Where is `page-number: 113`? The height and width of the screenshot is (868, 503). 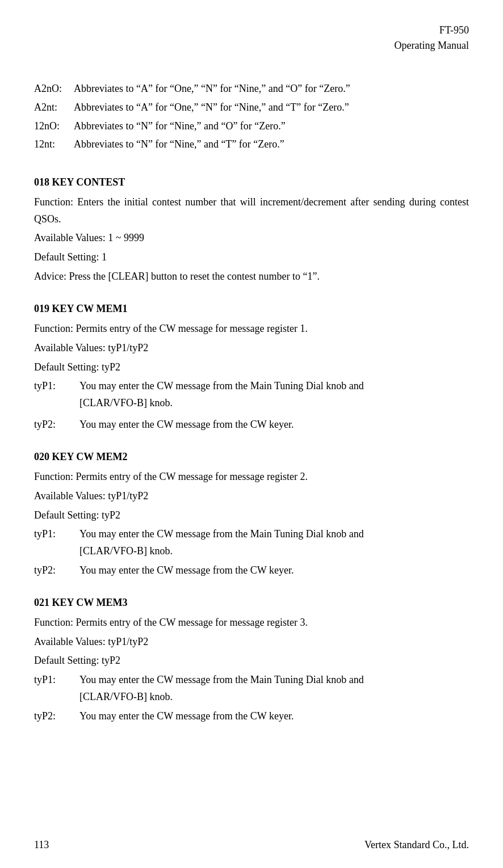 page-number: 113 is located at coordinates (41, 845).